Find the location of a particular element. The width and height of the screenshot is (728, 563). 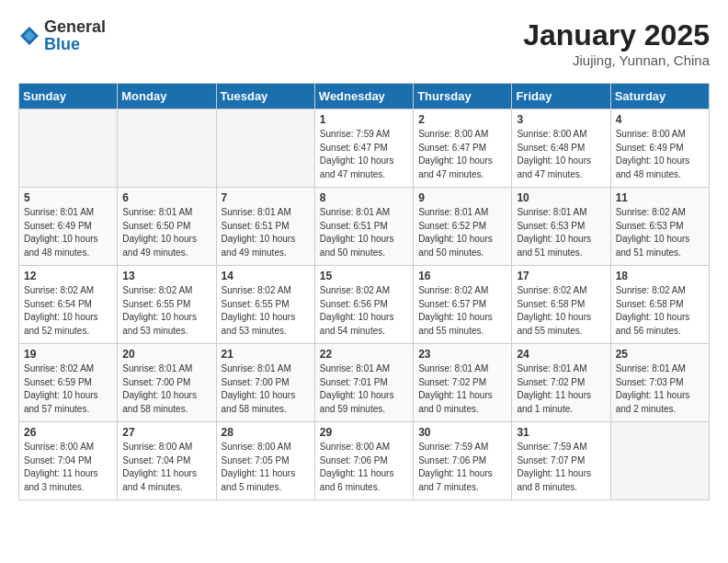

day-number: 23 is located at coordinates (462, 354).